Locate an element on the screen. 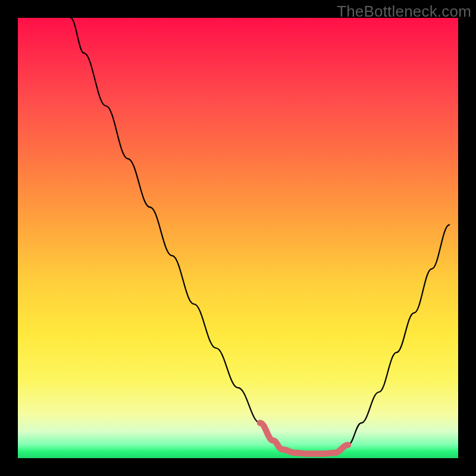 The height and width of the screenshot is (476, 476). curve-highlight is located at coordinates (304, 439).